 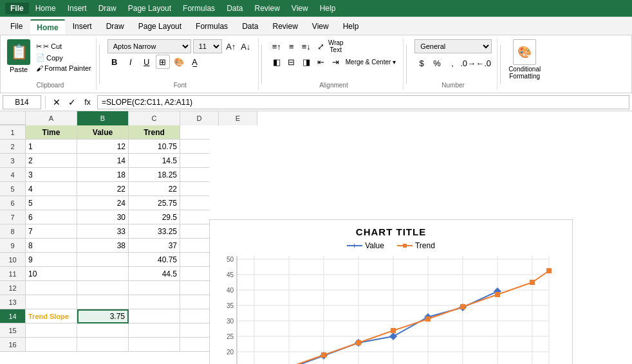 I want to click on cell-a11: 10, so click(x=51, y=274).